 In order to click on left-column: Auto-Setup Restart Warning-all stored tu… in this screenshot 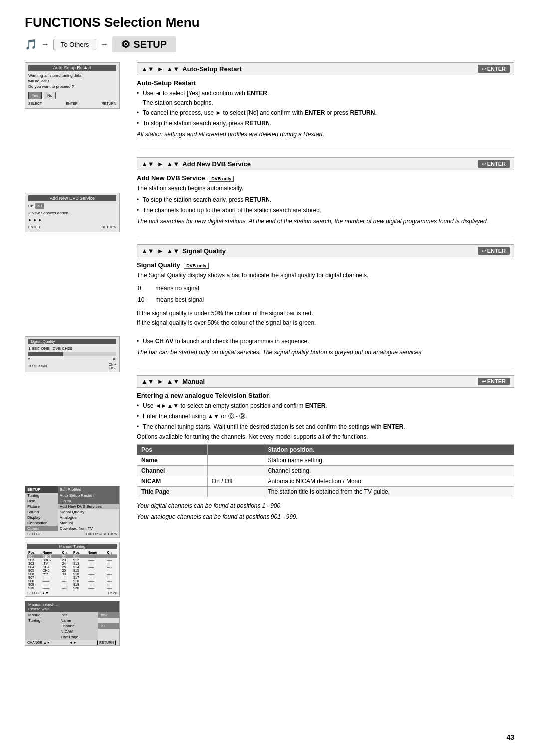, I will do `click(75, 354)`.